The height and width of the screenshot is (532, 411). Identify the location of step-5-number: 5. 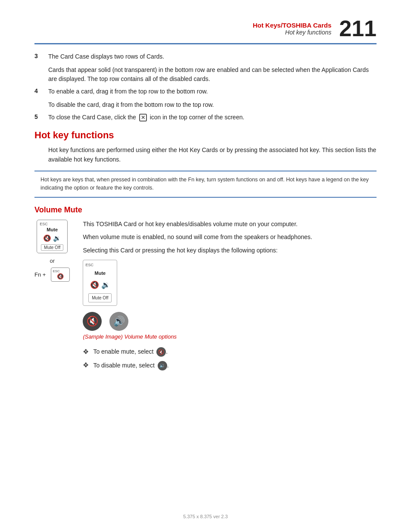
(38, 117).